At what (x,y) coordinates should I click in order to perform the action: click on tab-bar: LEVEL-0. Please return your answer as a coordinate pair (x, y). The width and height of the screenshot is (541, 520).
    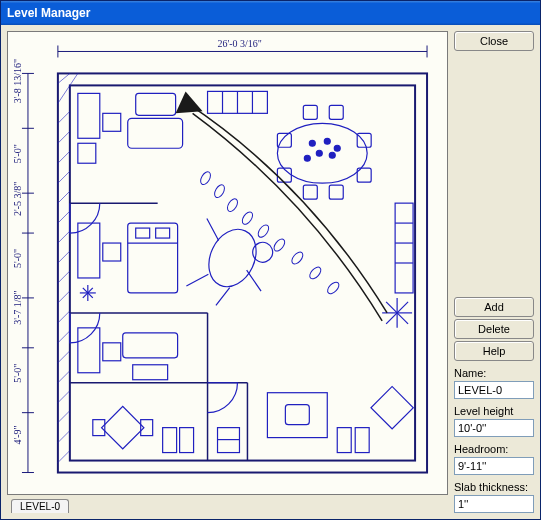
    Looking at the image, I should click on (228, 504).